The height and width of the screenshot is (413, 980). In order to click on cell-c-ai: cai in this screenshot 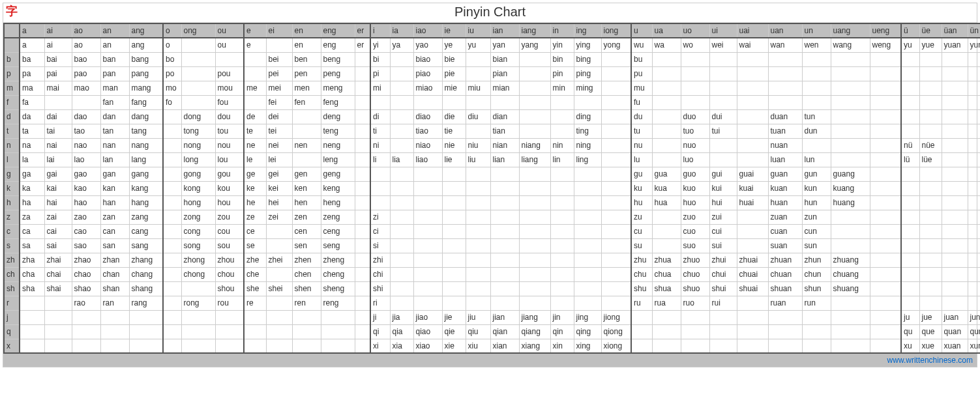, I will do `click(58, 231)`.